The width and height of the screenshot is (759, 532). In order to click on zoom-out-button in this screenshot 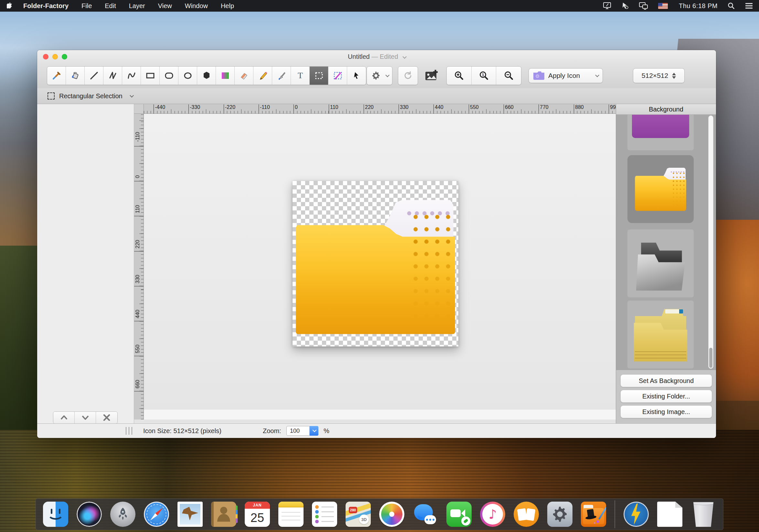, I will do `click(508, 75)`.